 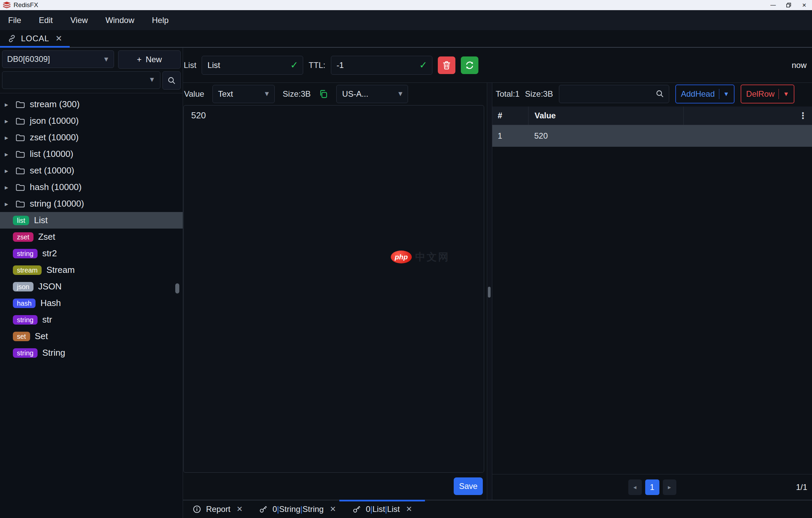 What do you see at coordinates (468, 486) in the screenshot?
I see `save-button: Save` at bounding box center [468, 486].